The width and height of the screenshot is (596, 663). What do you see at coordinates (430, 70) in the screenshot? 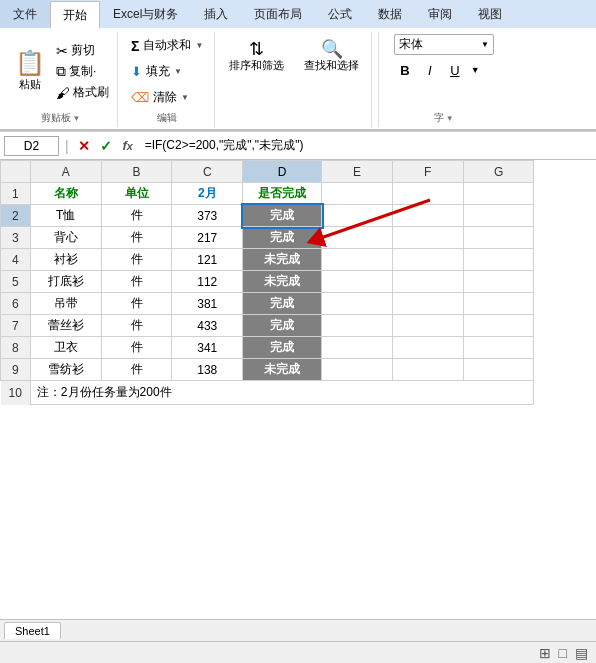
I see `italic-button: I` at bounding box center [430, 70].